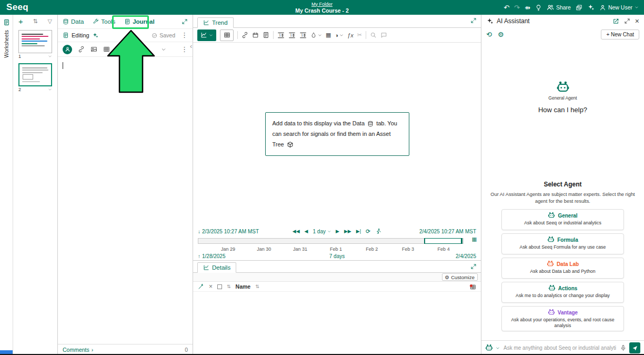 The height and width of the screenshot is (355, 644). What do you see at coordinates (228, 232) in the screenshot?
I see `display-range-start: ↓ 2/3/2025 10:27 AM MST` at bounding box center [228, 232].